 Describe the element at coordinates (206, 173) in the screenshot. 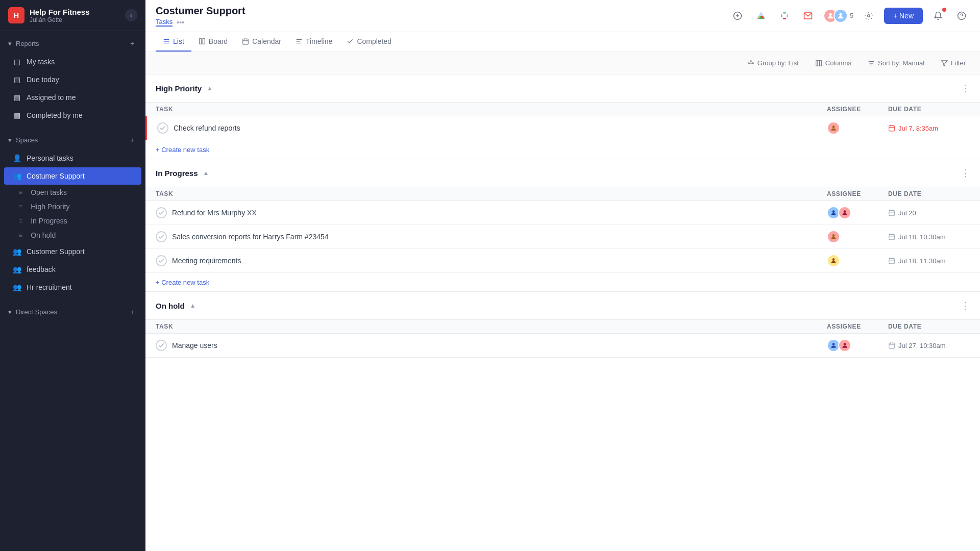

I see `section-in-progress-chevron: ▲` at that location.